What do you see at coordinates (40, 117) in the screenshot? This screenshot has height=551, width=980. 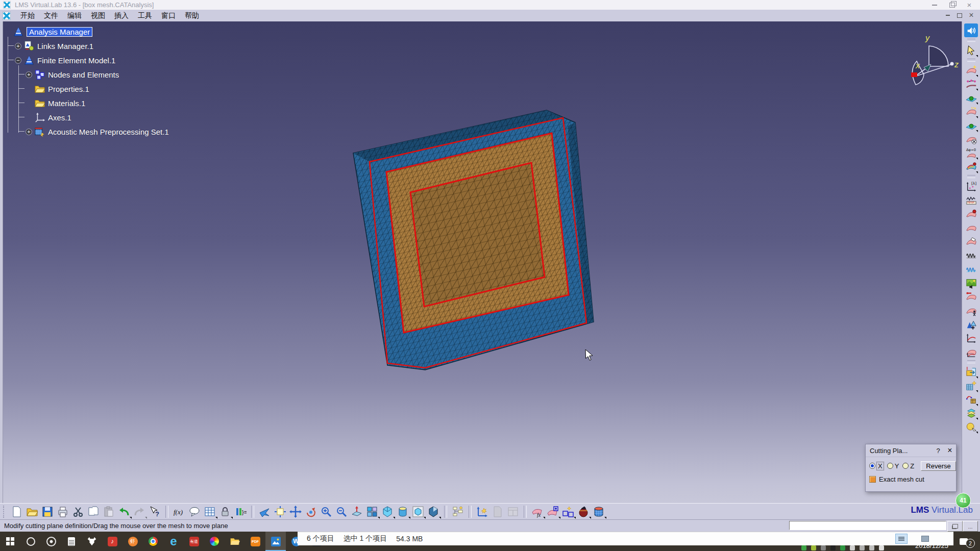 I see `t-axes-icon` at bounding box center [40, 117].